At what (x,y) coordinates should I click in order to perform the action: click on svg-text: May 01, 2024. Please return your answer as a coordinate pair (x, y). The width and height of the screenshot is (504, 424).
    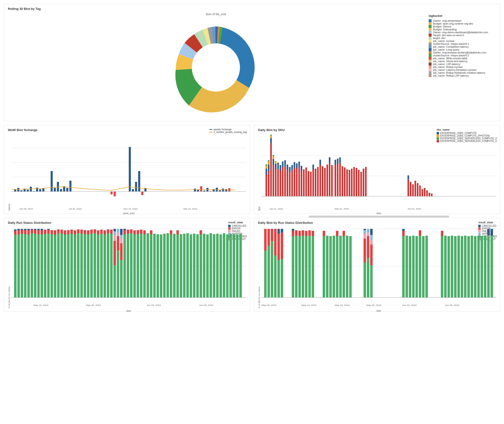
    Looking at the image, I should click on (342, 209).